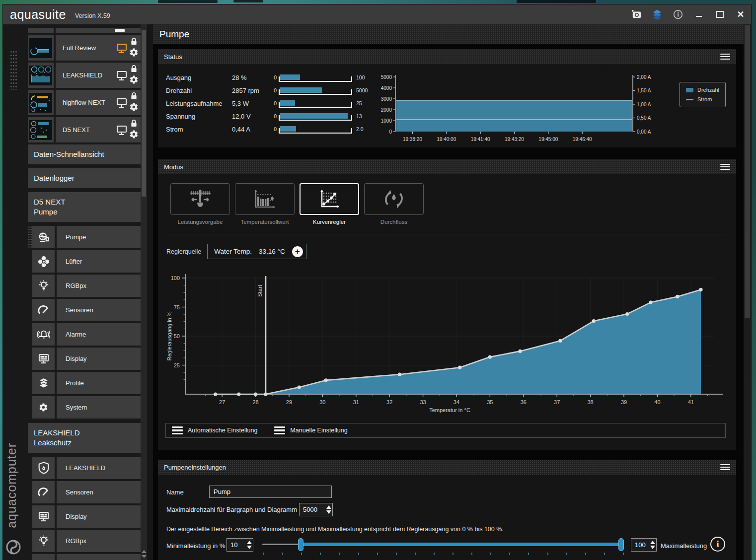 This screenshot has height=560, width=756. Describe the element at coordinates (240, 545) in the screenshot. I see `min-power-spinner: 10` at that location.